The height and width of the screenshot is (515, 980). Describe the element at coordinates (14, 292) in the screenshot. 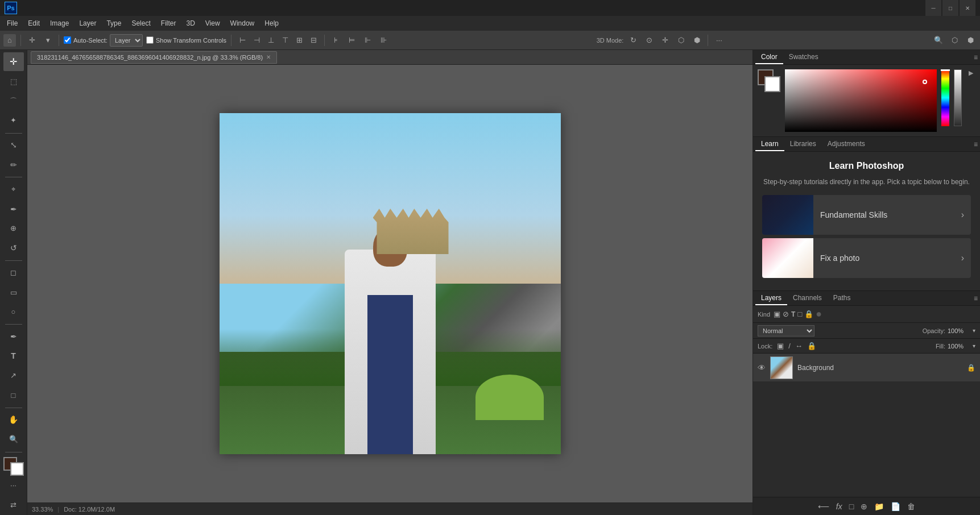

I see `tool-gradient: ▭` at that location.